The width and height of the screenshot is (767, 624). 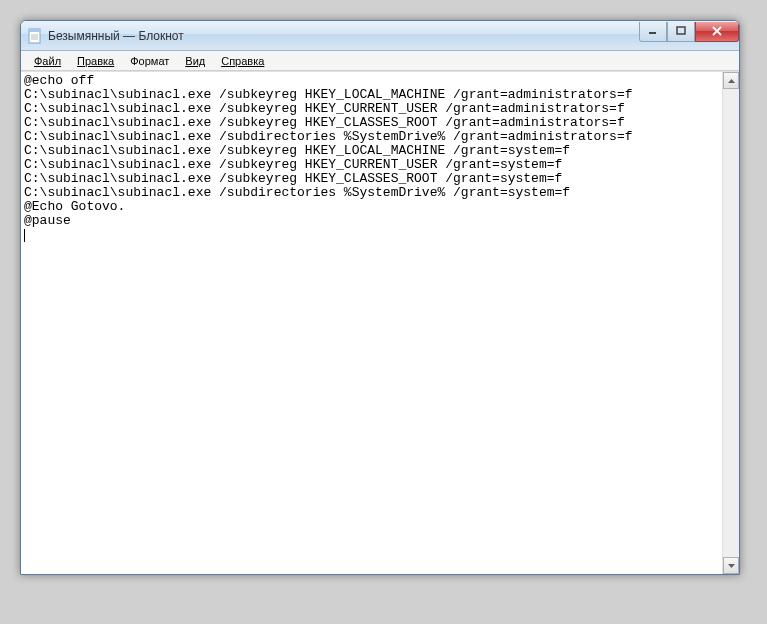 What do you see at coordinates (653, 32) in the screenshot?
I see `minimize-button` at bounding box center [653, 32].